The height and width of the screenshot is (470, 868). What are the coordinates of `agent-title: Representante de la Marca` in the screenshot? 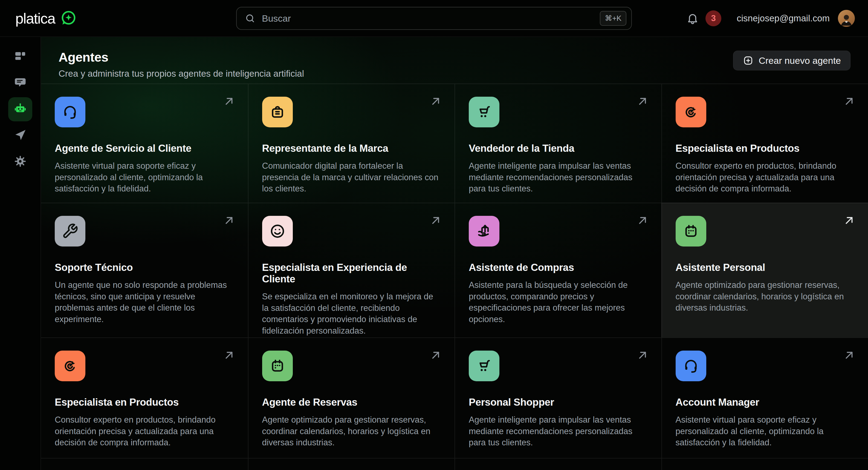 It's located at (352, 148).